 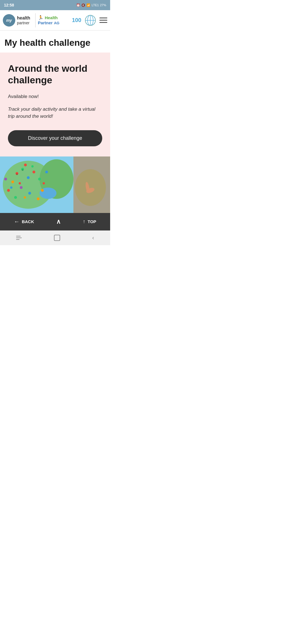 I want to click on available-now-text: Available now!, so click(x=55, y=97).